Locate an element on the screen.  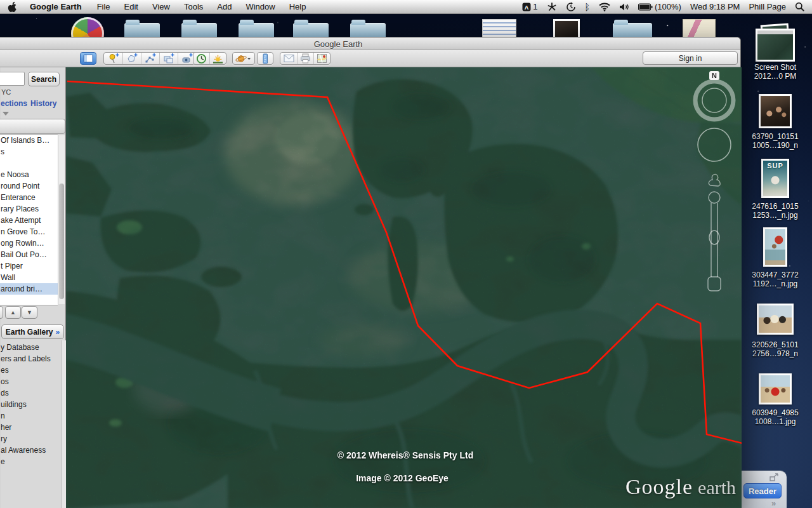
paddle-photo-icon is located at coordinates (775, 247).